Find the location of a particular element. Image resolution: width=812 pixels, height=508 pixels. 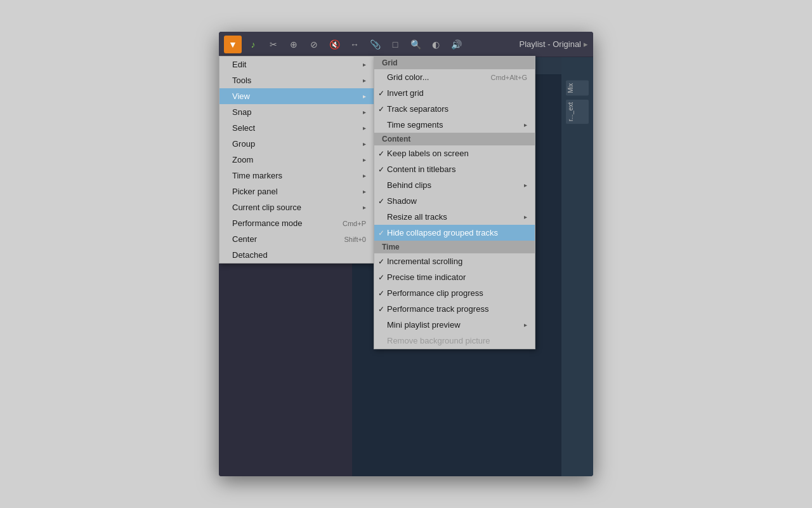

center-label: Center is located at coordinates (245, 239).